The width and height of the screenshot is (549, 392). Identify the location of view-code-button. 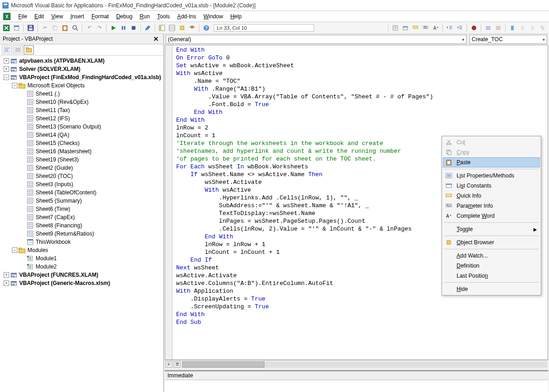
(7, 50).